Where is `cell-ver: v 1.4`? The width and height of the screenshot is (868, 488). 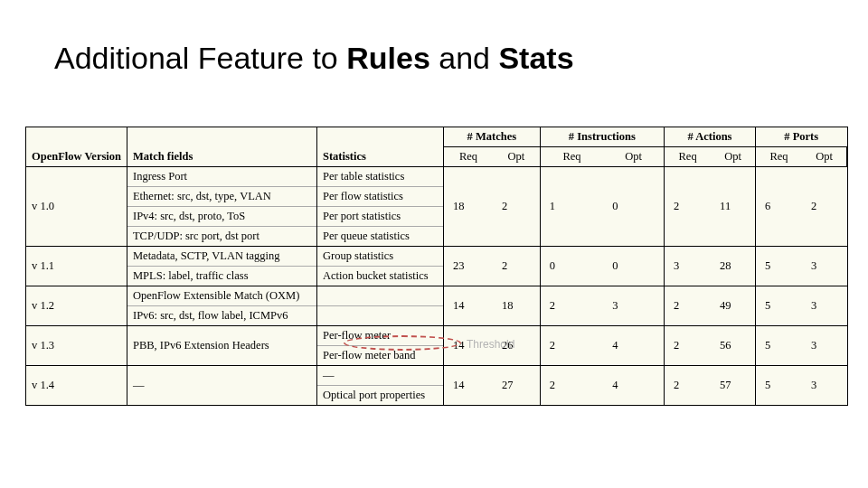 cell-ver: v 1.4 is located at coordinates (76, 386).